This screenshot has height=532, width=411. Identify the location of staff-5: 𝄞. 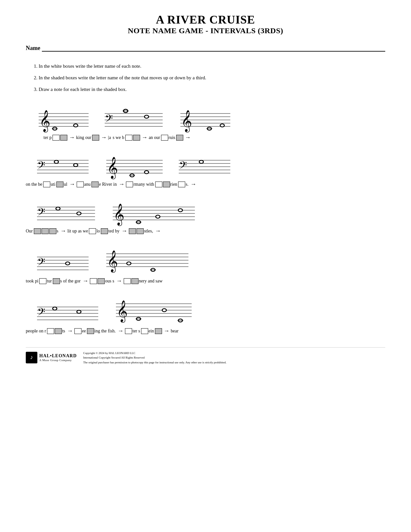
(129, 165).